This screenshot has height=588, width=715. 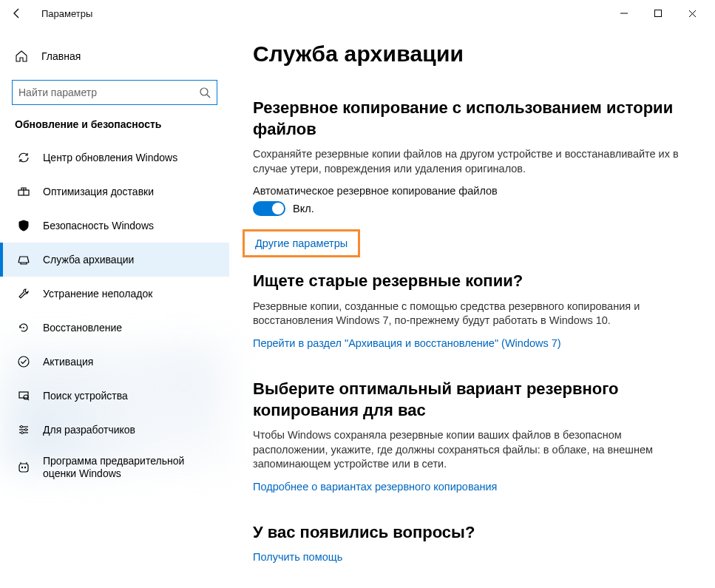 I want to click on section-old-backups-heading: Ищете старые резервные копии?, so click(x=475, y=281).